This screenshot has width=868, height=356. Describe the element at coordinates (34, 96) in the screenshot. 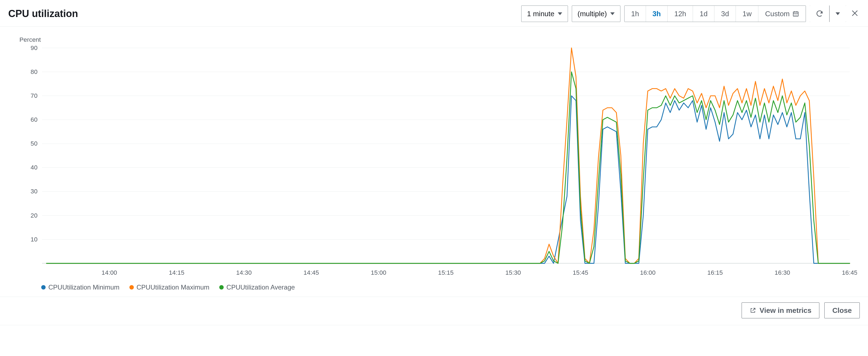

I see `y-tick-label: 70` at that location.